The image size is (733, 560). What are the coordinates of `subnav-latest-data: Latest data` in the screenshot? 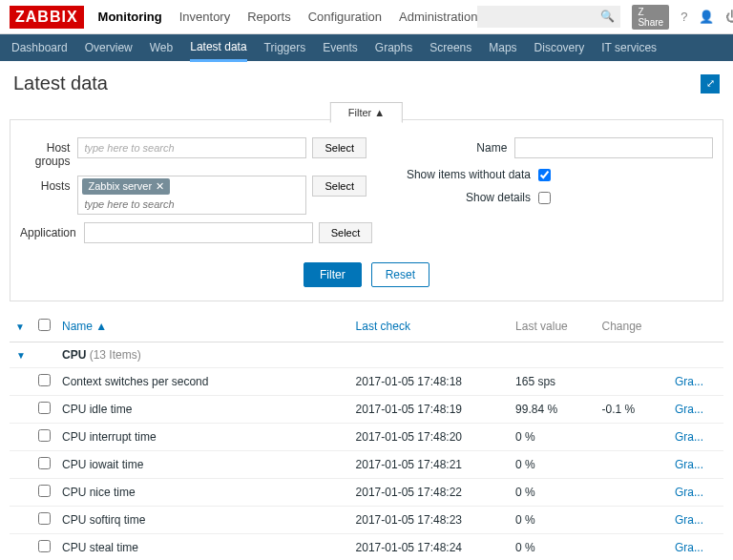 It's located at (218, 48).